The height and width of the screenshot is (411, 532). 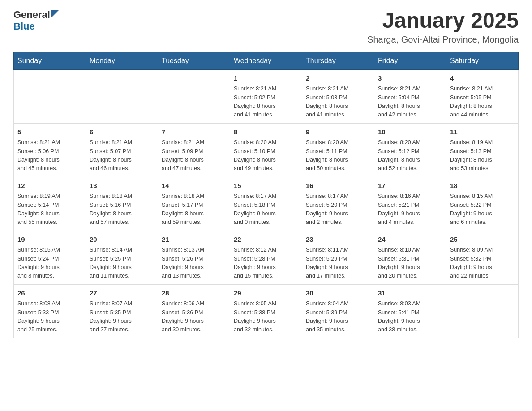 What do you see at coordinates (483, 61) in the screenshot?
I see `day-of-week-header: Saturday` at bounding box center [483, 61].